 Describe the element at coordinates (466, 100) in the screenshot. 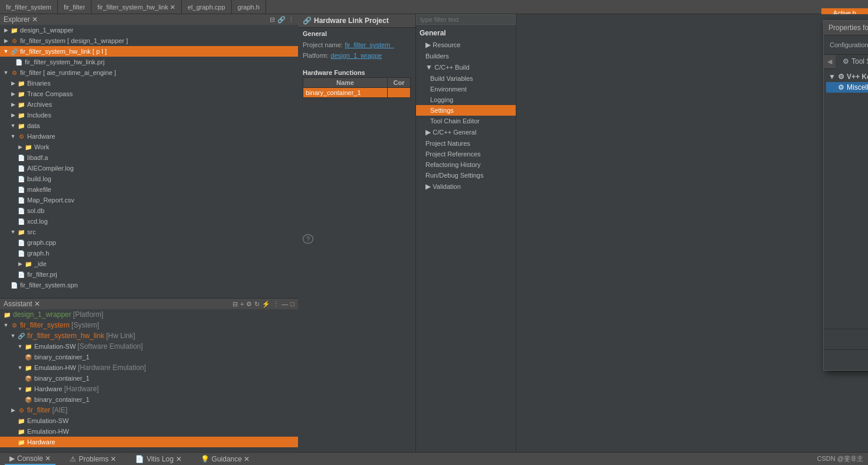

I see `menu-item-logging: Logging` at that location.